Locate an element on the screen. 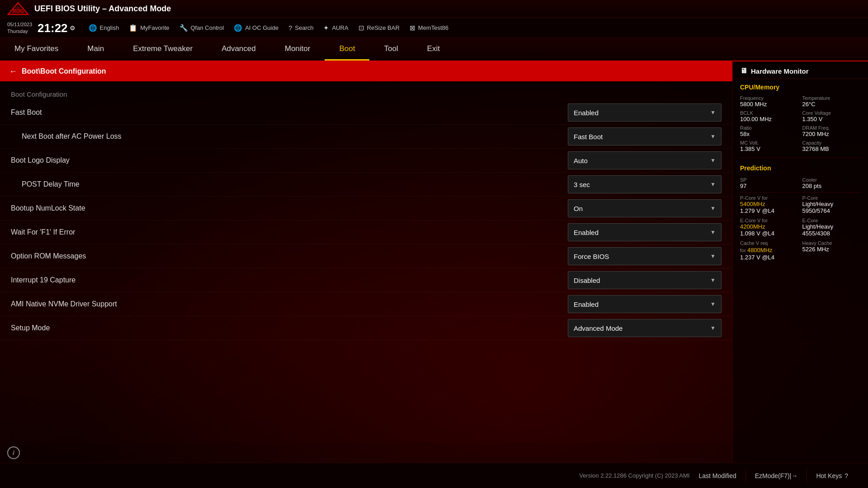 This screenshot has height=488, width=868. fast-boot-control: Enabled ▼ is located at coordinates (645, 113).